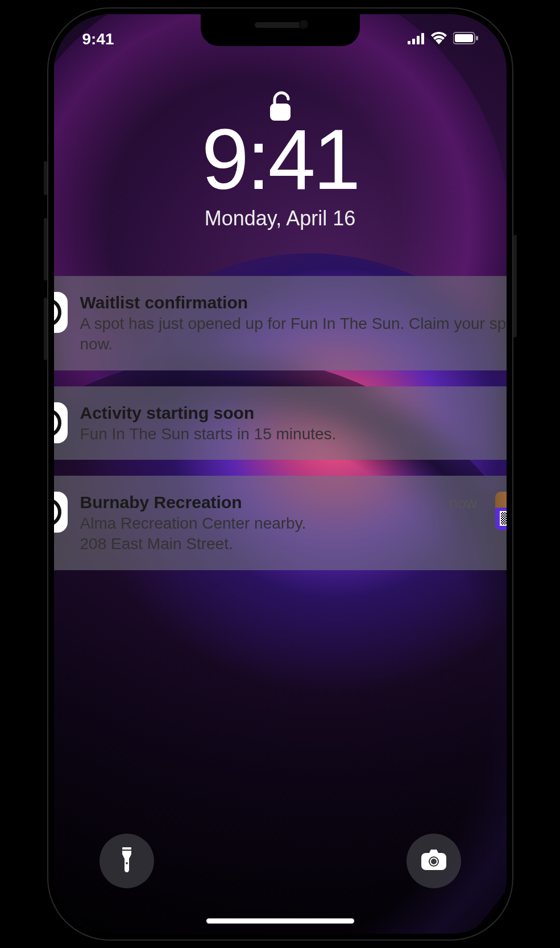  What do you see at coordinates (280, 861) in the screenshot?
I see `quick-actions` at bounding box center [280, 861].